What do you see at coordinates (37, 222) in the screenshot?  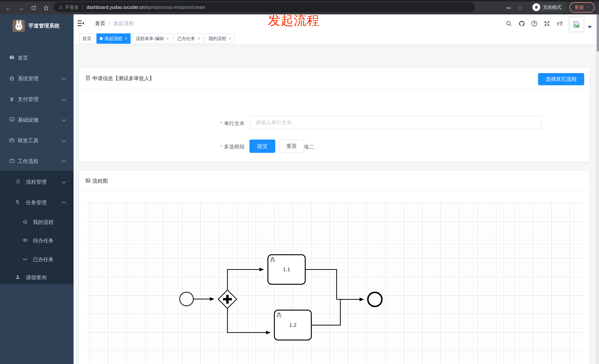 I see `sidebar-item-my-process: 我的流程` at bounding box center [37, 222].